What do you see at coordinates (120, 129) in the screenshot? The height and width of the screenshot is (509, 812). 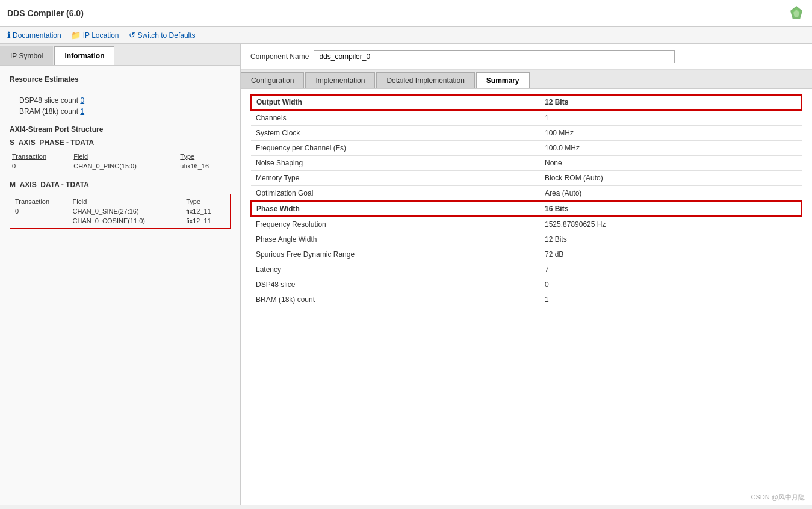 I see `axi-stream-title: AXI4-Stream Port Structure` at bounding box center [120, 129].